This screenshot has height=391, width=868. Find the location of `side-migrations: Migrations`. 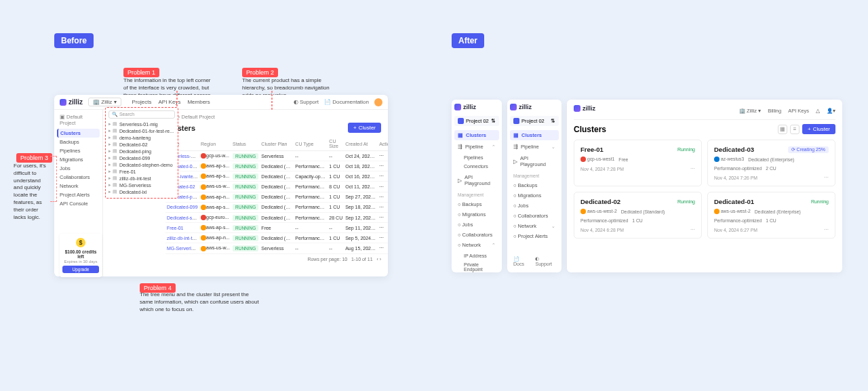

side-migrations: Migrations is located at coordinates (79, 160).